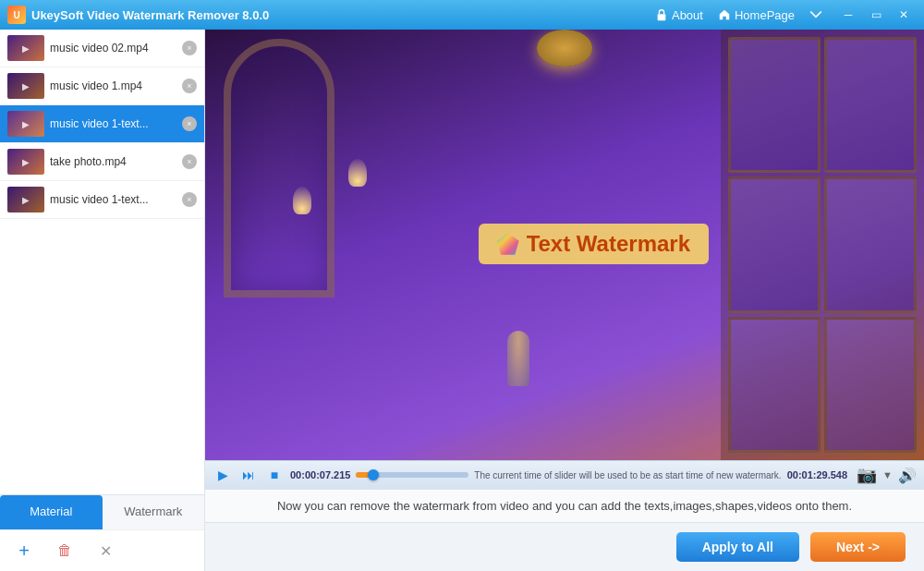 The width and height of the screenshot is (924, 571). I want to click on stop-button: ■, so click(274, 475).